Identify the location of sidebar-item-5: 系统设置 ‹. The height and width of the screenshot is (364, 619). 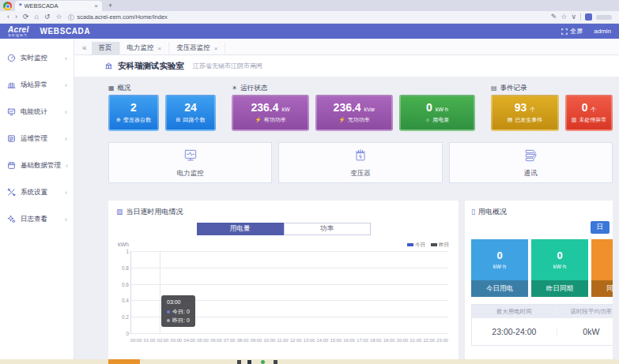
(36, 193).